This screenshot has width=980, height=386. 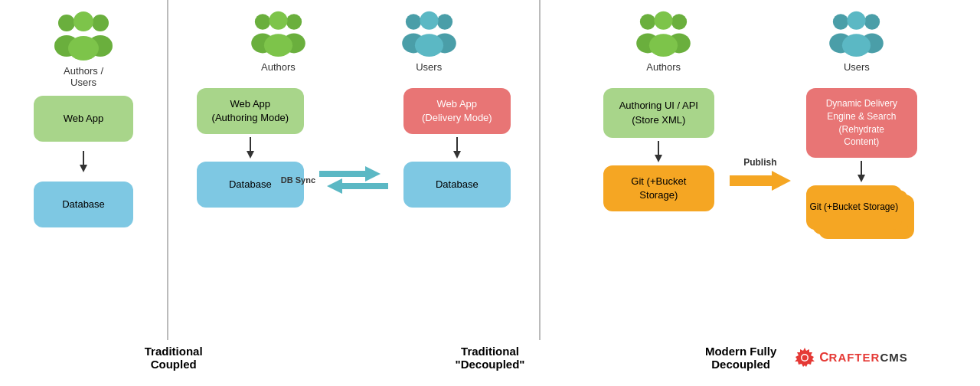 I want to click on actor-label-authors-s2: Authors, so click(x=279, y=67).